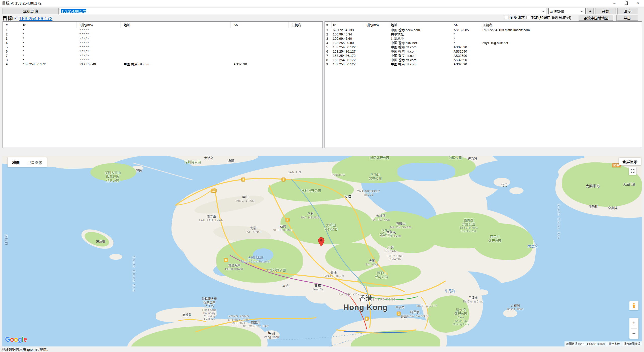 Image resolution: width=644 pixels, height=352 pixels. What do you see at coordinates (163, 43) in the screenshot?
I see `table-row: 4** / * / *` at bounding box center [163, 43].